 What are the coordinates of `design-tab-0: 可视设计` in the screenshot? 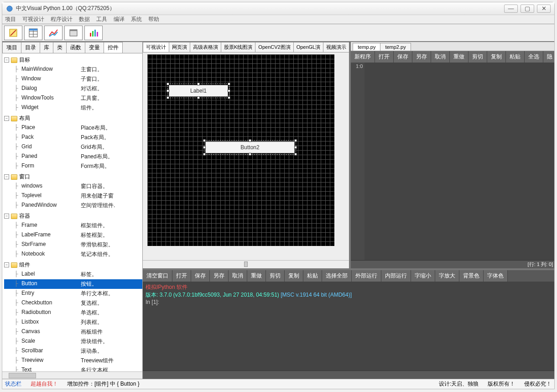 It's located at (156, 47).